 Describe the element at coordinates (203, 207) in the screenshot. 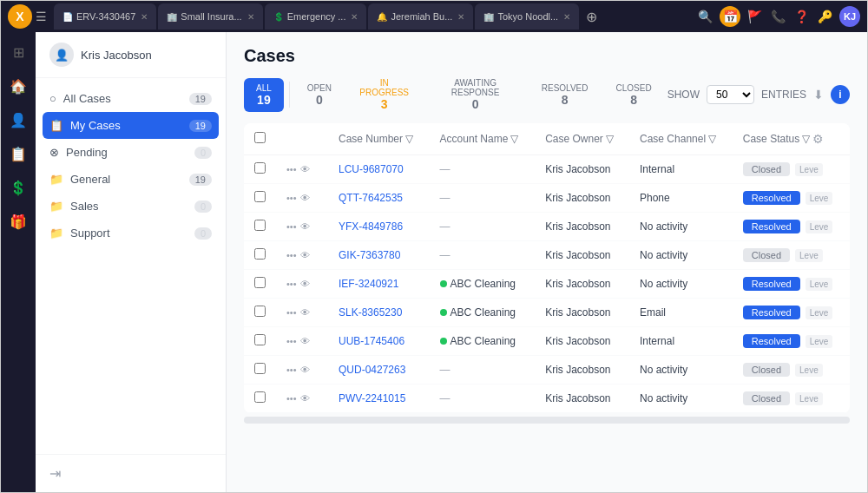

I see `sales-badge: 0` at that location.